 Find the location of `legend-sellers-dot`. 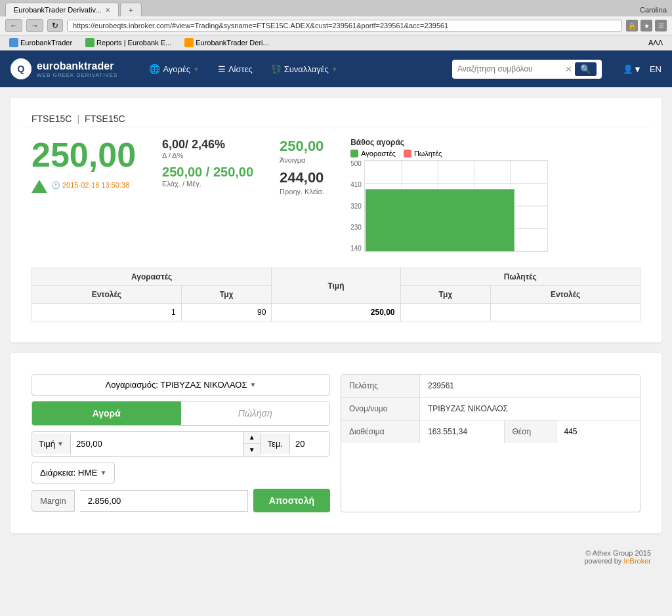

legend-sellers-dot is located at coordinates (408, 154).